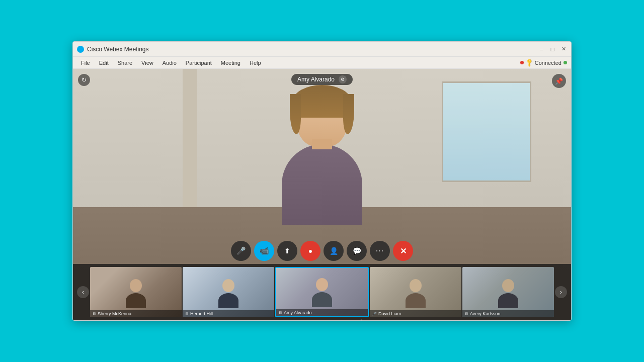 The height and width of the screenshot is (362, 644). Describe the element at coordinates (241, 251) in the screenshot. I see `mute-button: 🎤` at that location.